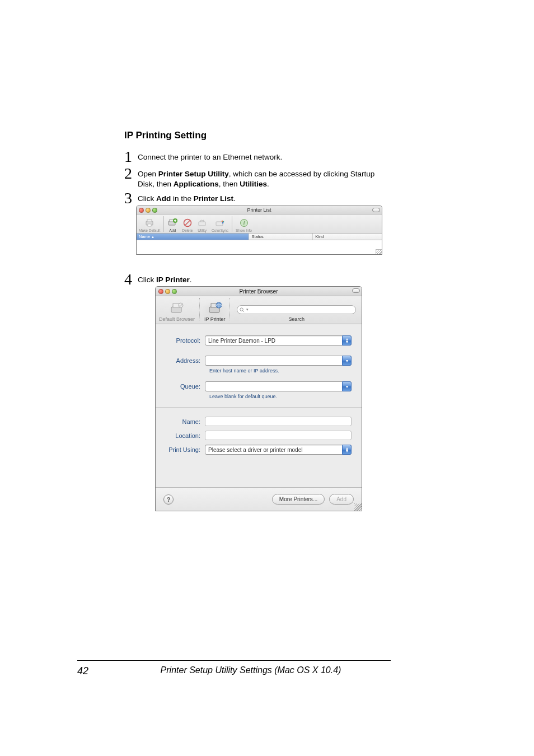 The height and width of the screenshot is (756, 534). Describe the element at coordinates (347, 236) in the screenshot. I see `column-kind: Kind` at that location.